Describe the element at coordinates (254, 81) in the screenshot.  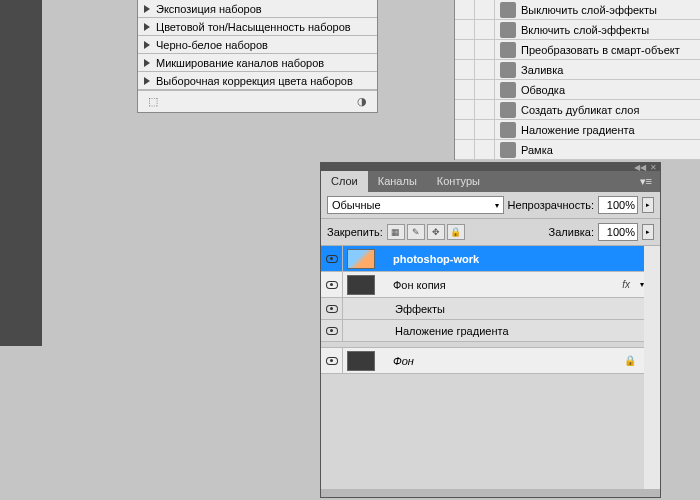
I see `preset-label: Выборочная коррекция цвета наборов` at that location.